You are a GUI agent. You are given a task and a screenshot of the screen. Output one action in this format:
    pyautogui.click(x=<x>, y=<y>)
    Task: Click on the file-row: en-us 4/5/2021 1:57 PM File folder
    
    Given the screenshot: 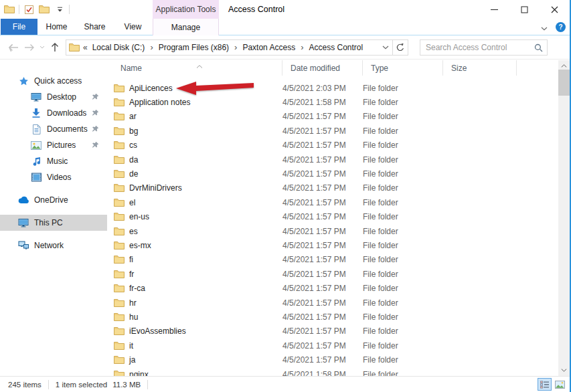 What is the action you would take?
    pyautogui.click(x=333, y=217)
    